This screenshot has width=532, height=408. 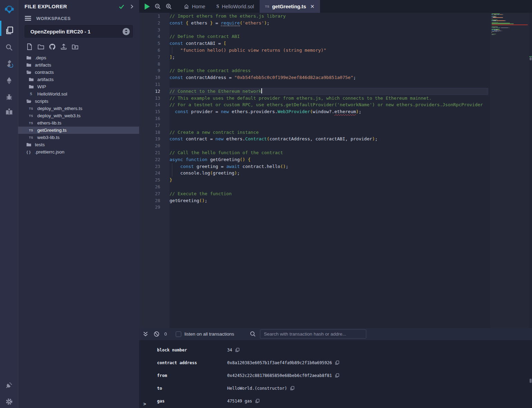 I want to click on editor-scrollbar-thumb, so click(x=531, y=59).